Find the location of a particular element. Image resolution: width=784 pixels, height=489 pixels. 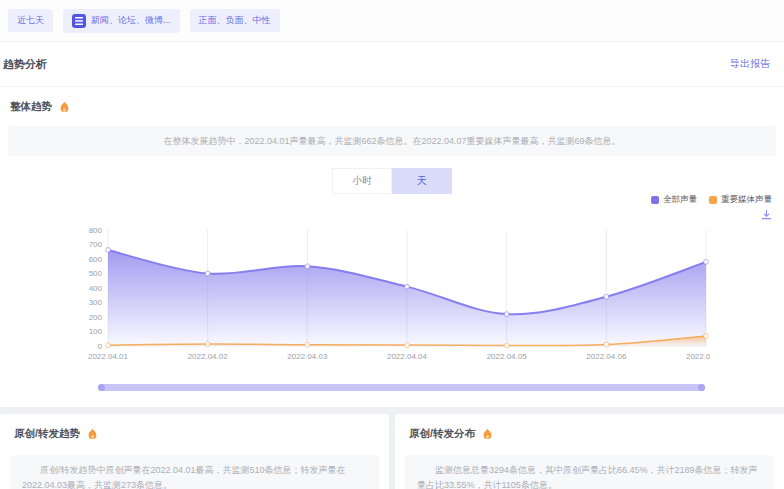

legend-label: 重要媒体声量 is located at coordinates (746, 200).